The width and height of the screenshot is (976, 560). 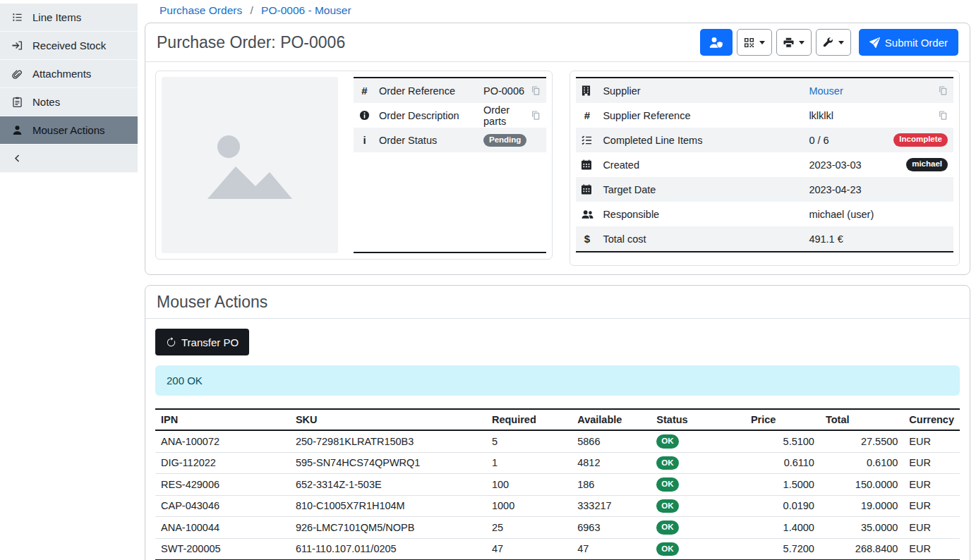 I want to click on caret-down-icon, so click(x=841, y=42).